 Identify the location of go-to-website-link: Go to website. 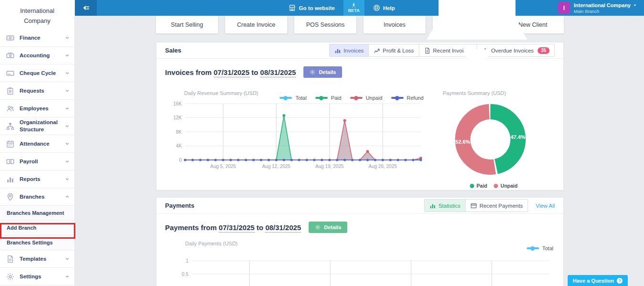
(312, 8).